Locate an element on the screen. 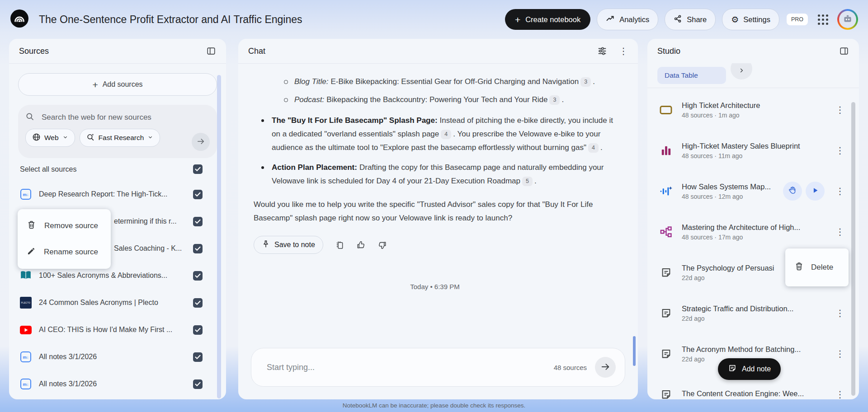 Image resolution: width=868 pixels, height=412 pixels. studio-item: Strategic Traffic and Distribution... 22… is located at coordinates (753, 313).